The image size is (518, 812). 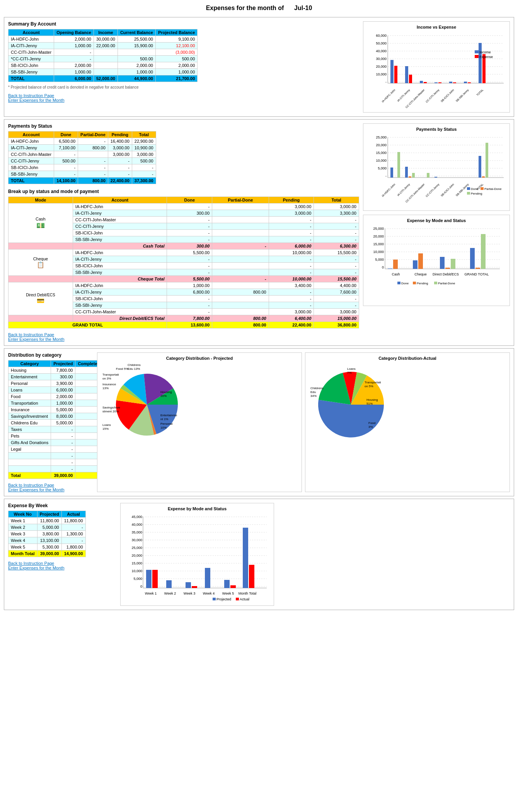 I want to click on total-row: Month Total39,000.0014,900.00, so click(x=47, y=554).